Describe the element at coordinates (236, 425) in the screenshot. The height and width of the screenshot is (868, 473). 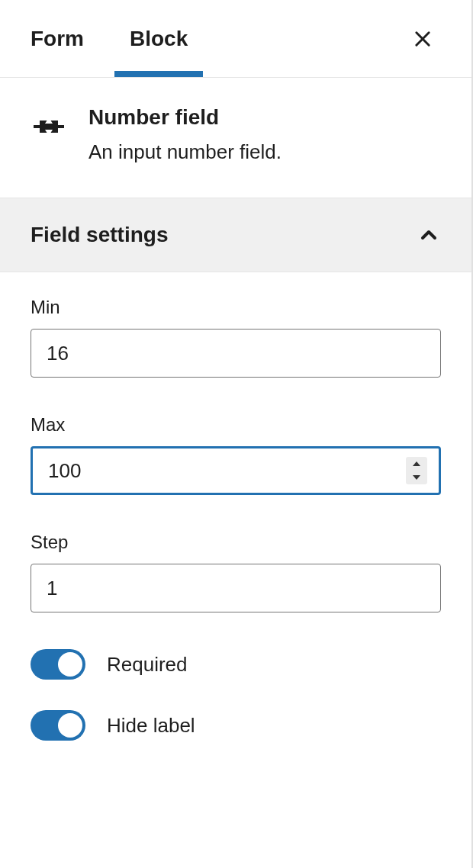
I see `max-label: Max` at that location.